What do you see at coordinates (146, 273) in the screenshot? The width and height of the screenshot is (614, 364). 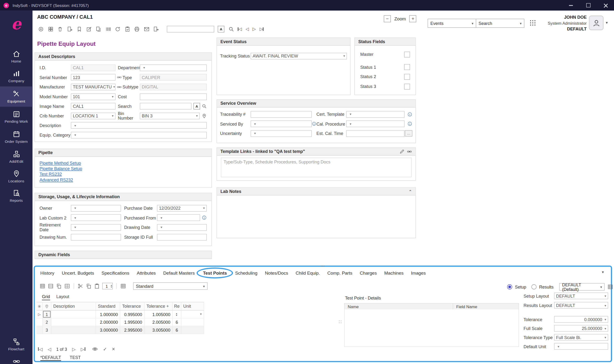 I see `tab-attributes: Attributes` at bounding box center [146, 273].